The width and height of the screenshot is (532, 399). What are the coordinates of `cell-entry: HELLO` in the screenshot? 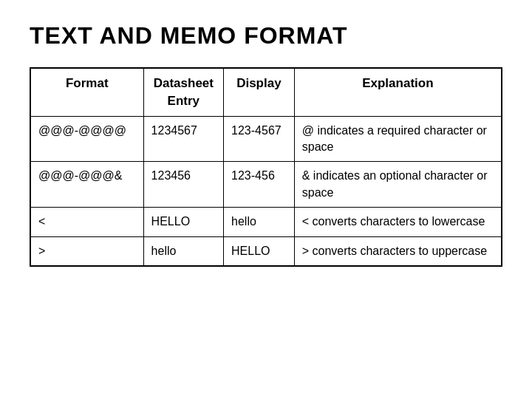 It's located at (183, 222).